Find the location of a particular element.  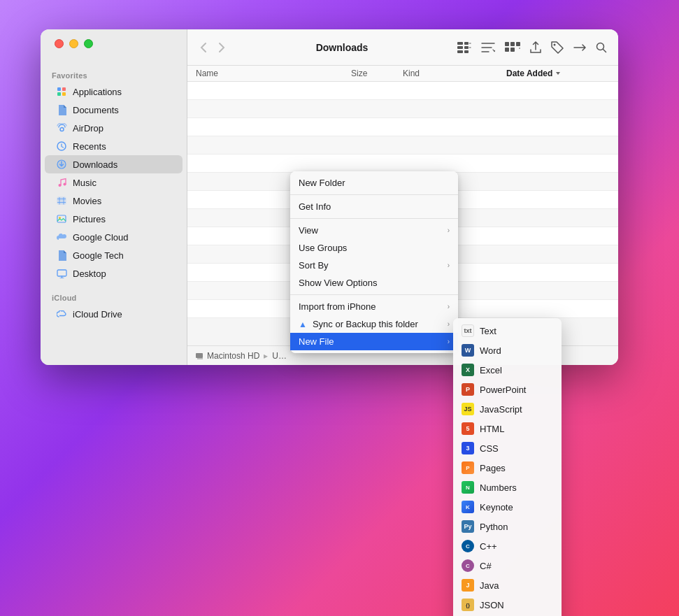

share-button is located at coordinates (536, 48).